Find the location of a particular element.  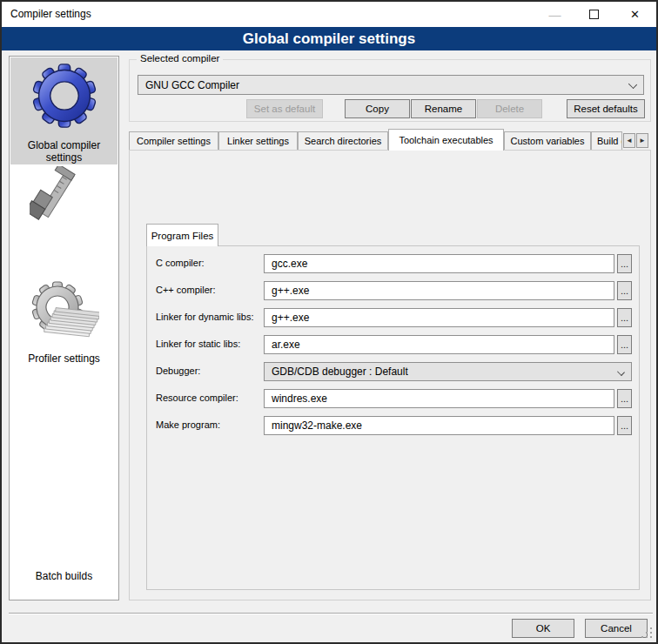

rename-button: Rename is located at coordinates (444, 109).